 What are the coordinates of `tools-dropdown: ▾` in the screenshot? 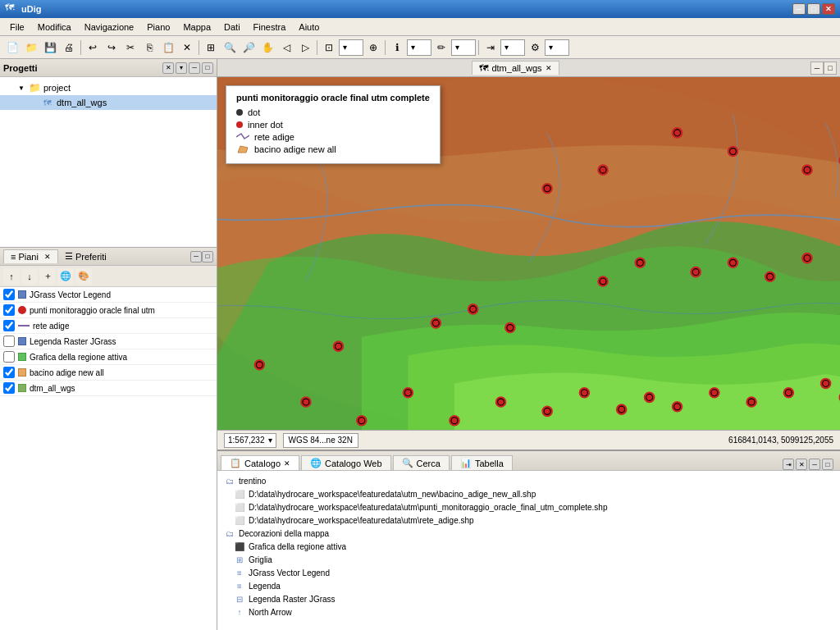 It's located at (557, 48).